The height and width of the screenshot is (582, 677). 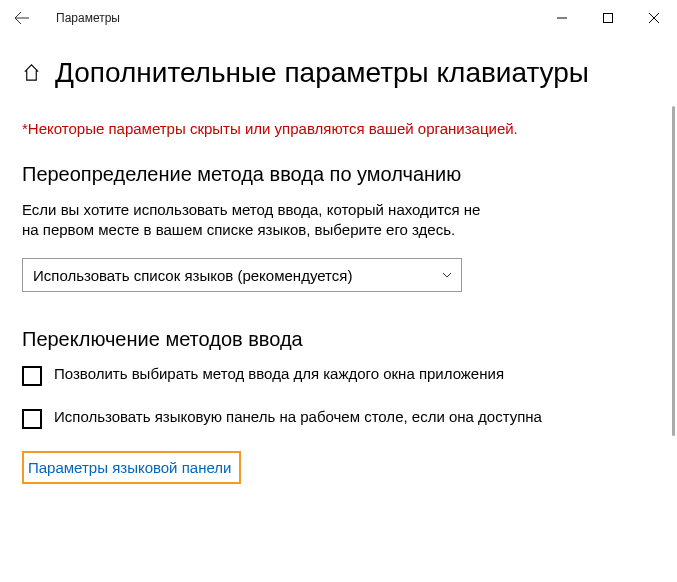 I want to click on close-icon, so click(x=654, y=18).